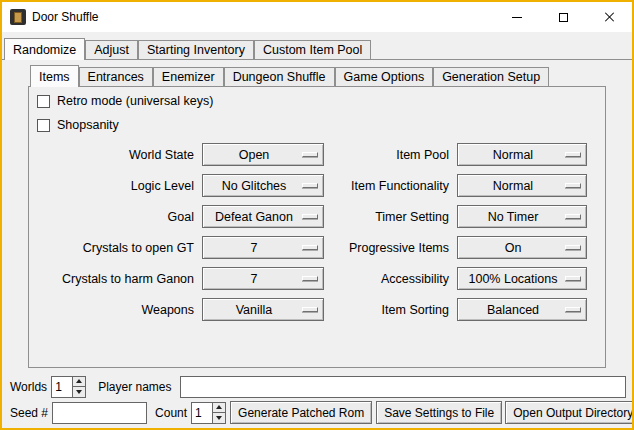 The height and width of the screenshot is (430, 634). Describe the element at coordinates (317, 101) in the screenshot. I see `retro-mode-row: Retro mode (universal keys)` at that location.